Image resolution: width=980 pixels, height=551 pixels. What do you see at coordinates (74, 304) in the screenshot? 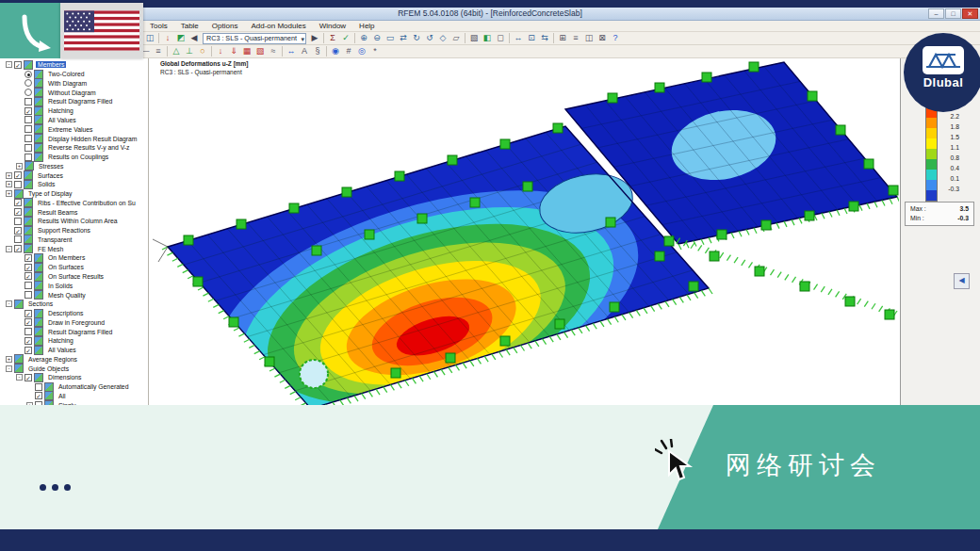
I see `tree-item-sections: -Sections` at bounding box center [74, 304].